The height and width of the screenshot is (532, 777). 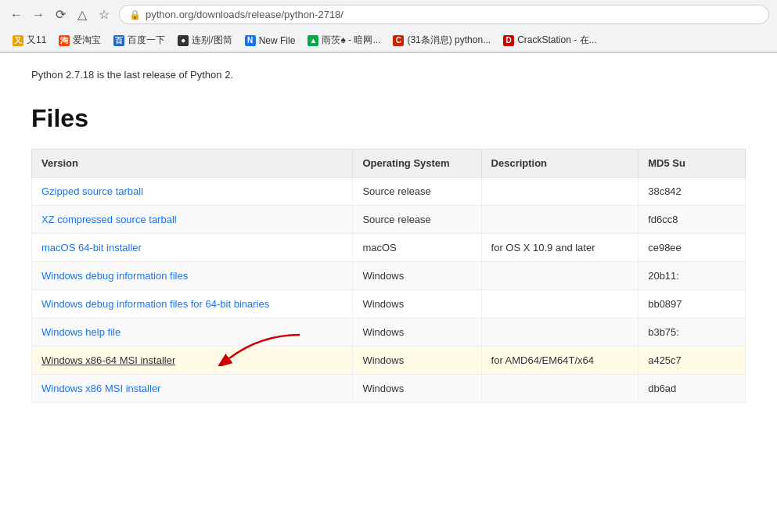 What do you see at coordinates (87, 41) in the screenshot?
I see `bookmark-label-bk2: 爱淘宝` at bounding box center [87, 41].